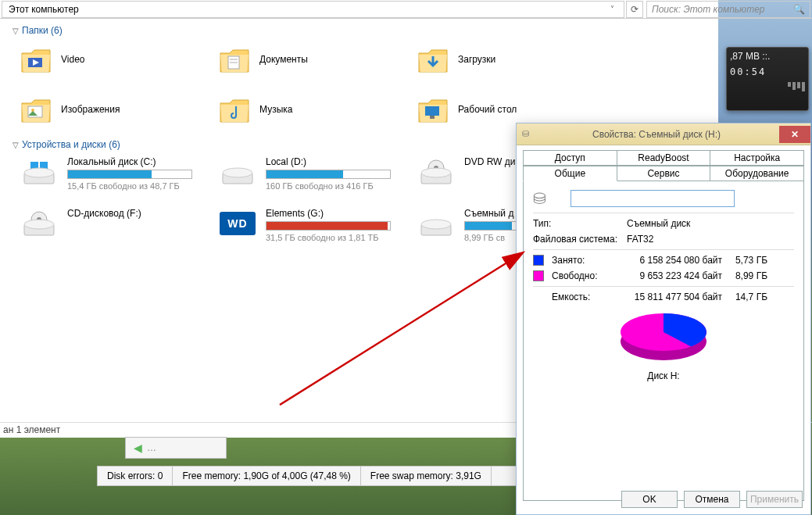 This screenshot has height=515, width=812. I want to click on drive-item: Local (D:) 160 ГБ свободно из 416 ГБ, so click(317, 173).